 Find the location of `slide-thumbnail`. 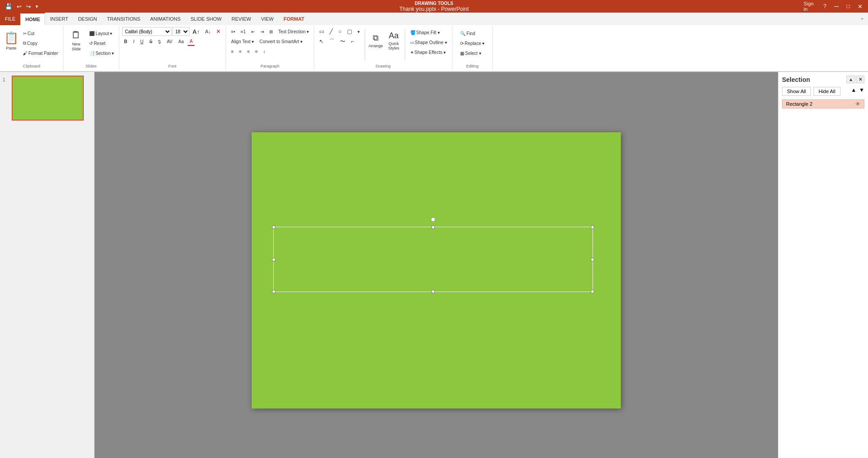

slide-thumbnail is located at coordinates (48, 98).